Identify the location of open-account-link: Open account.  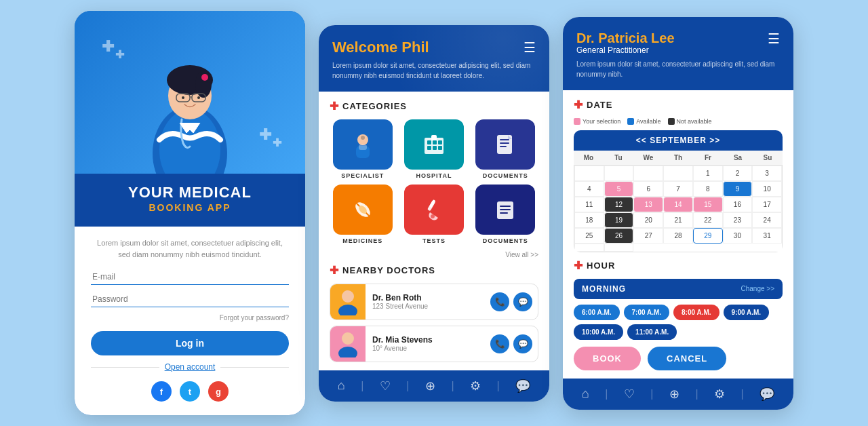
(190, 367).